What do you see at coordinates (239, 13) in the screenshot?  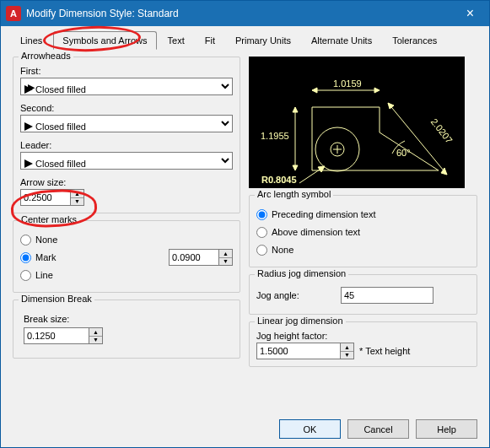 I see `window-title: Modify Dimension Style: Standard` at bounding box center [239, 13].